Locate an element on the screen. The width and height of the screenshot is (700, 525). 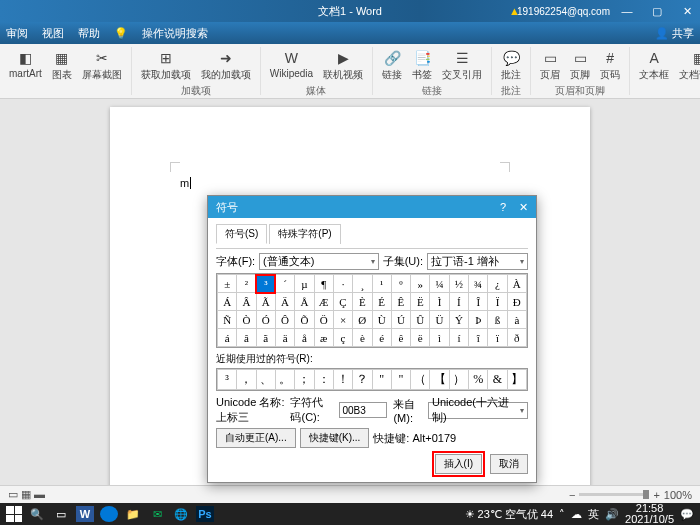
character-cell: ¾ is located at coordinates (478, 284).